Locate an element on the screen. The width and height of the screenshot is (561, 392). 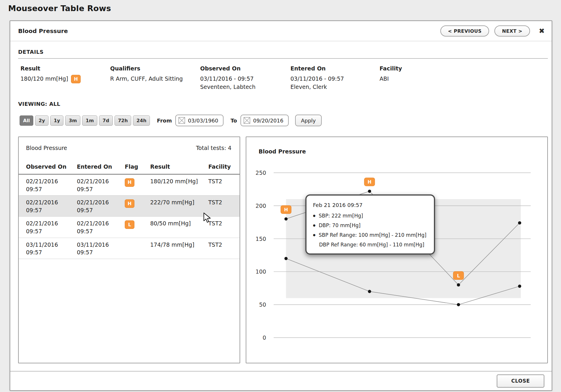
observed-on-value: 03/11/2016 - 09:57 is located at coordinates (243, 79).